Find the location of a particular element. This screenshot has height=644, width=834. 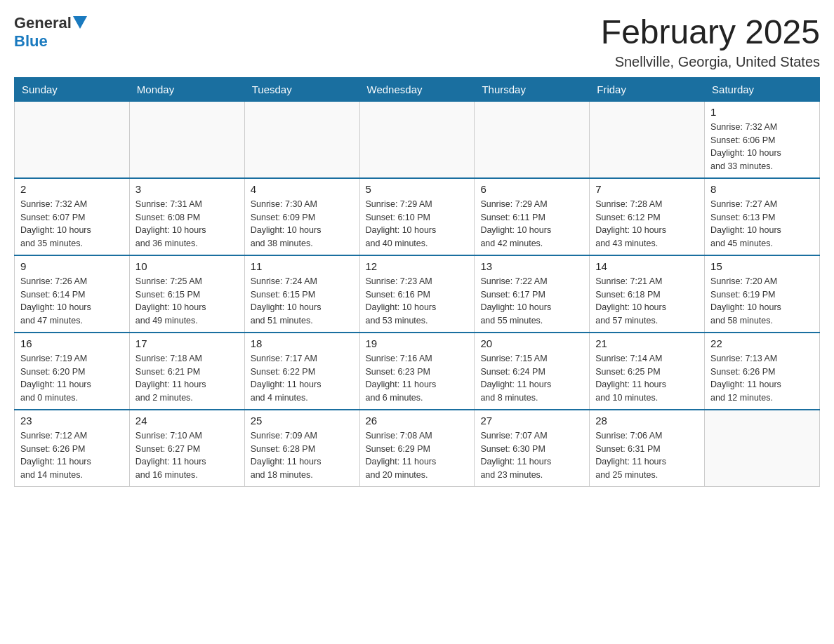

day-info: Sunrise: 7:08 AM Sunset: 6:29 PM Dayligh… is located at coordinates (417, 456).